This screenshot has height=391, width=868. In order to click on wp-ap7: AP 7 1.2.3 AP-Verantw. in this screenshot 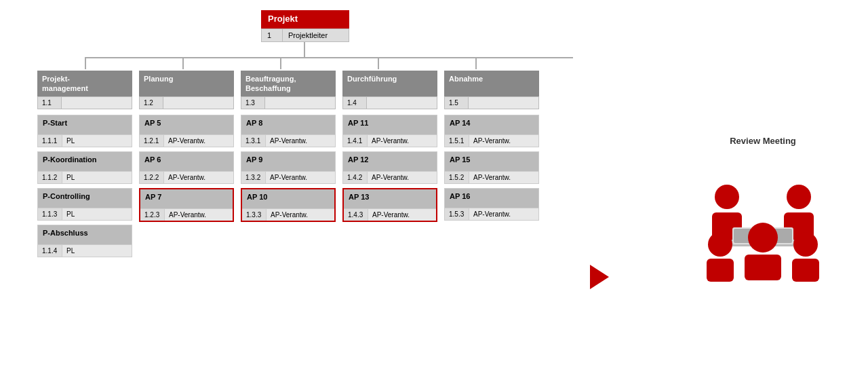, I will do `click(186, 205)`.